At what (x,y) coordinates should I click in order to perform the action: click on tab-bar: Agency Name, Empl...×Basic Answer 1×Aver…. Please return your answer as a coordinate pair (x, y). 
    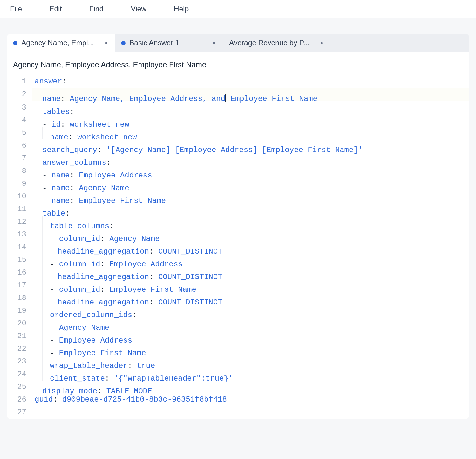
    Looking at the image, I should click on (238, 43).